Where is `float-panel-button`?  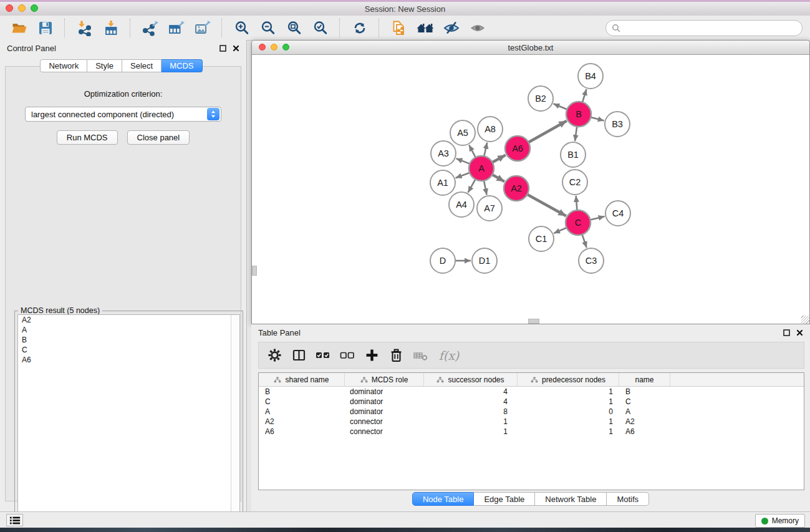 float-panel-button is located at coordinates (223, 49).